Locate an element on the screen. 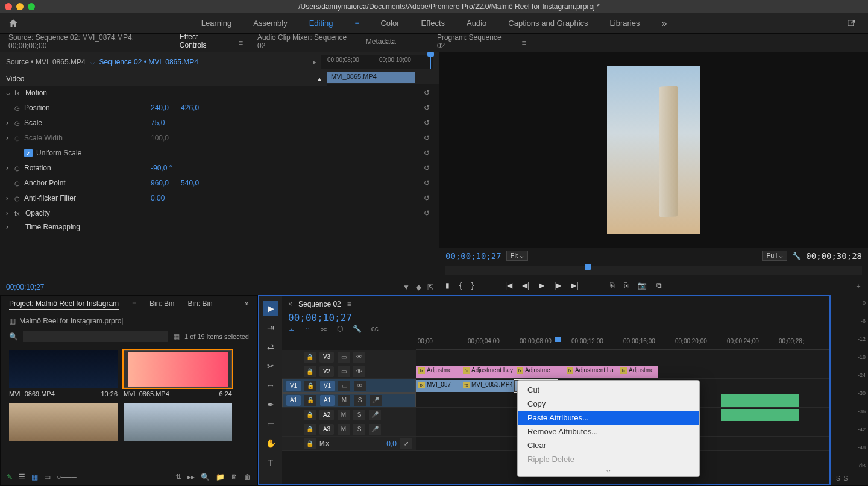 This screenshot has height=486, width=868. step-fwd-icon: |▶ is located at coordinates (558, 287).